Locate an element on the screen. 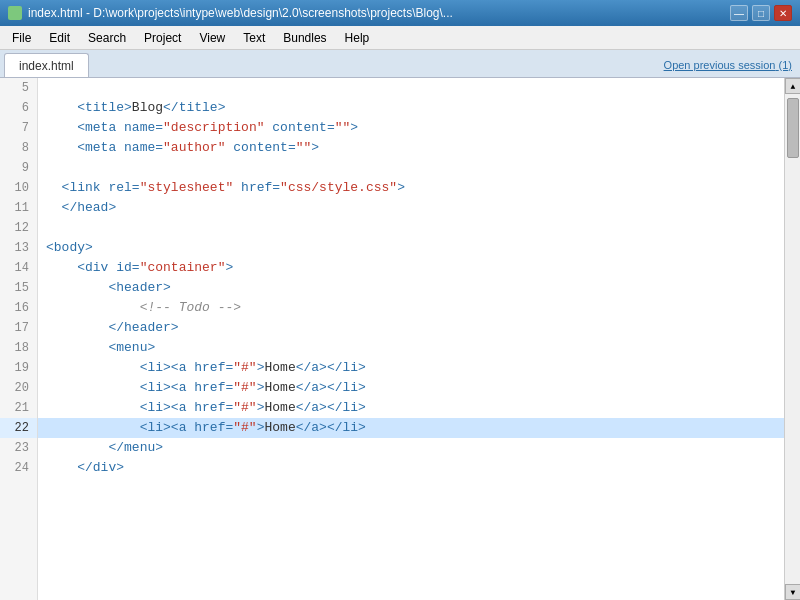 Image resolution: width=800 pixels, height=600 pixels. code-line-16: <!-- Todo --> is located at coordinates (411, 308).